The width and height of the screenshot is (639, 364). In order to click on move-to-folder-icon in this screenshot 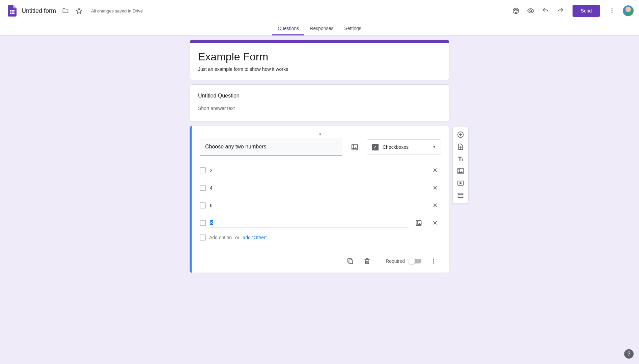, I will do `click(65, 11)`.